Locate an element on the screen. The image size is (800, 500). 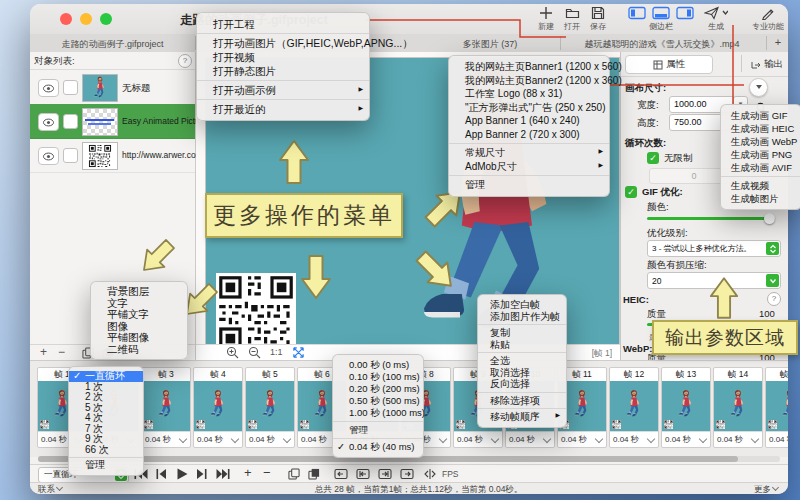
tab-project: 走路的动画例子.gifproject is located at coordinates (112, 44).